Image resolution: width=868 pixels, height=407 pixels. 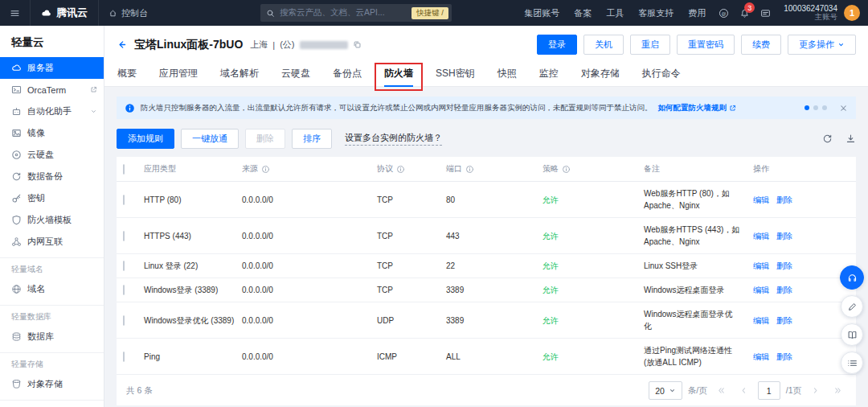 What do you see at coordinates (542, 13) in the screenshot?
I see `nav-group-account: 集团账号` at bounding box center [542, 13].